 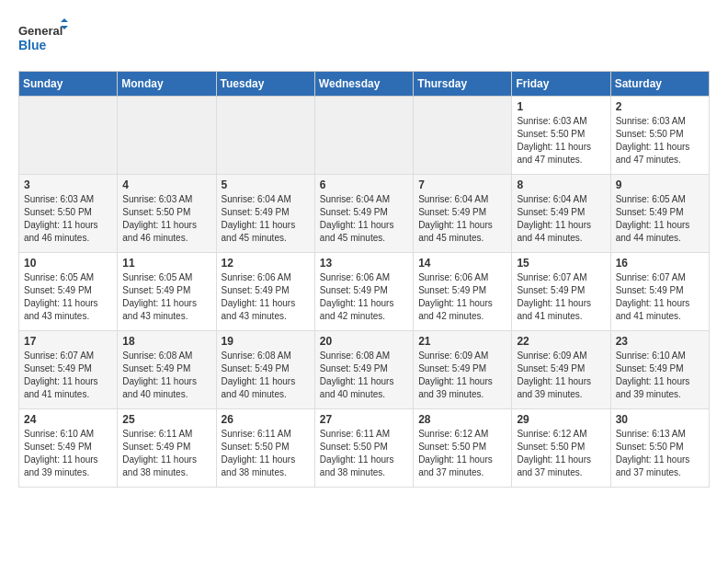 What do you see at coordinates (266, 341) in the screenshot?
I see `day-number: 19` at bounding box center [266, 341].